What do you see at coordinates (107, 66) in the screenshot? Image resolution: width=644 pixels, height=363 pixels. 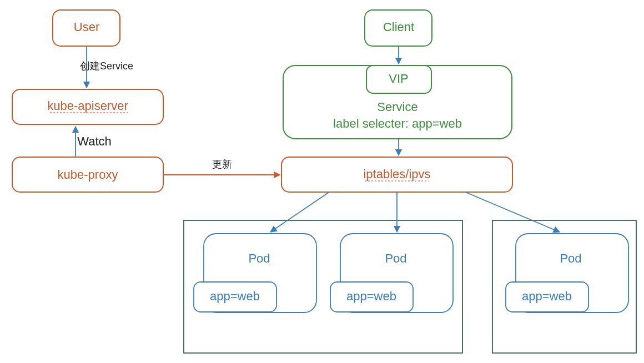 I see `edge-create-service-label: 创建Service` at bounding box center [107, 66].